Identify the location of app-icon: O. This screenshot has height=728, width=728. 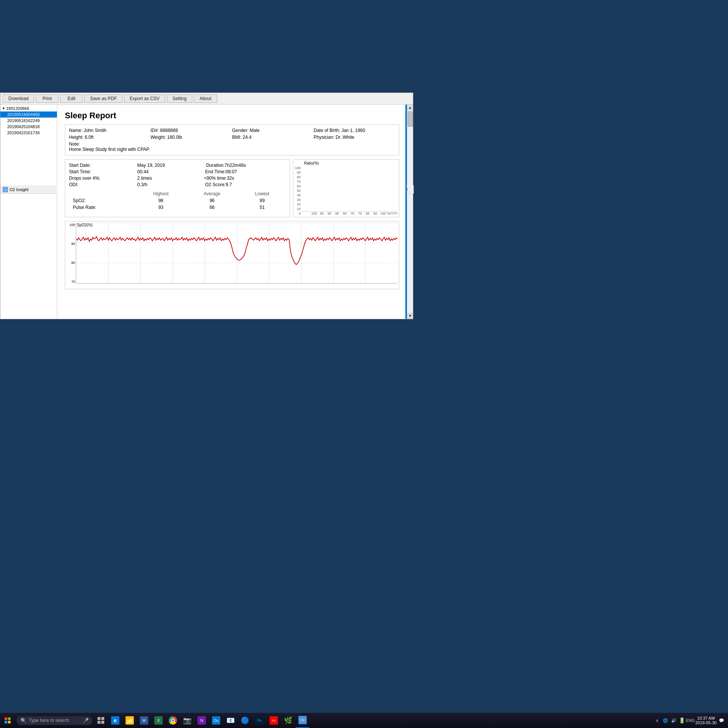
(5, 190).